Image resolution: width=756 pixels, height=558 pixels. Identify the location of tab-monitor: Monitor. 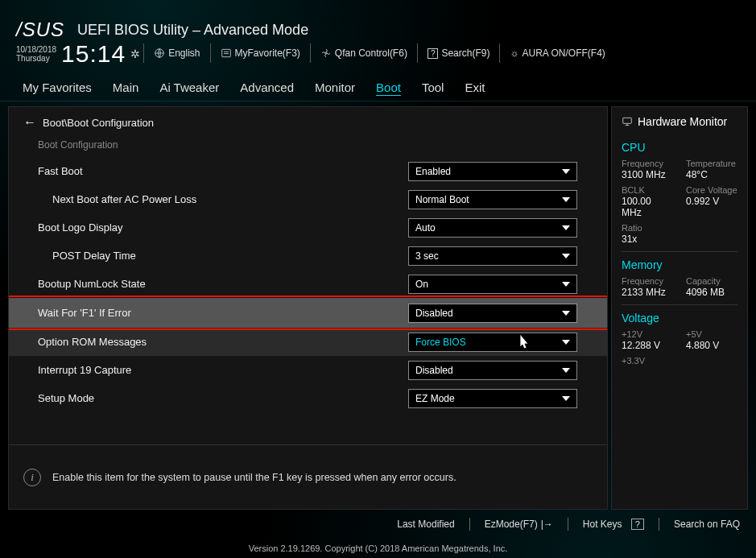
(335, 87).